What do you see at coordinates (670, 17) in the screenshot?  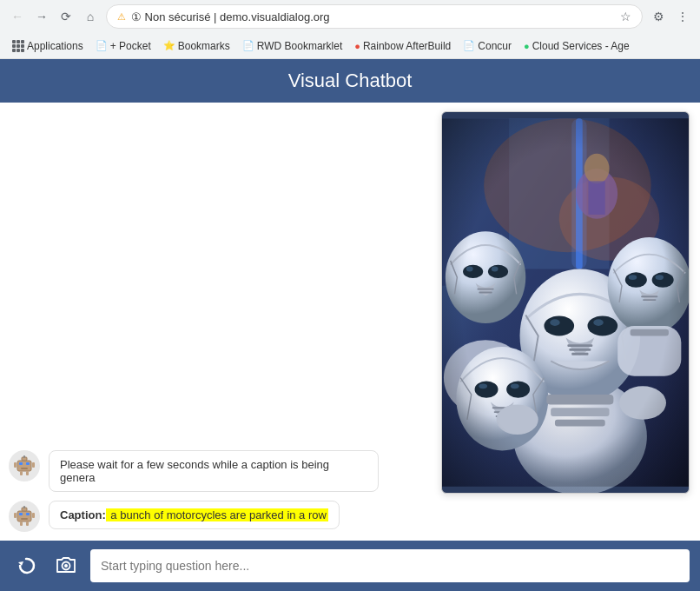 I see `nav-extras: ⚙ ⋮` at bounding box center [670, 17].